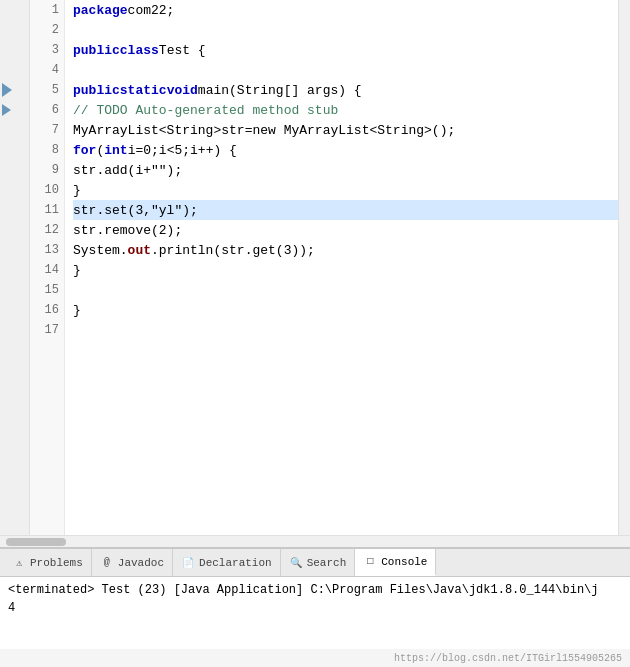  I want to click on line-number: 13, so click(47, 250).